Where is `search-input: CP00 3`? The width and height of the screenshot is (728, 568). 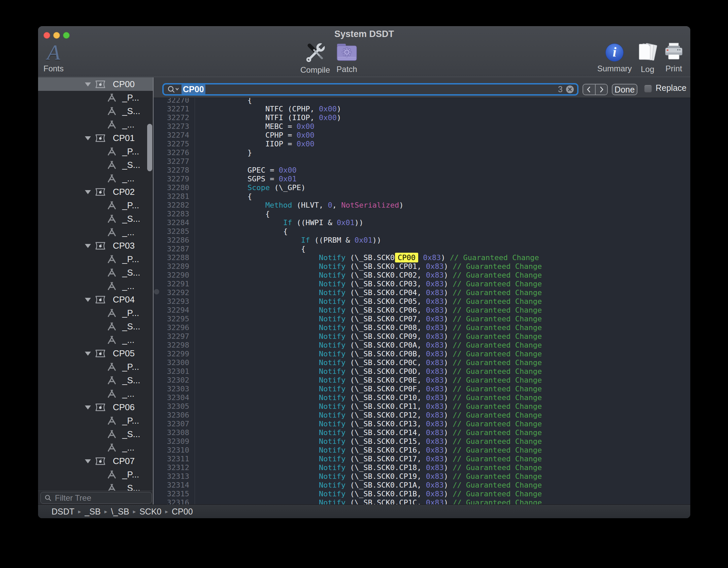 search-input: CP00 3 is located at coordinates (370, 90).